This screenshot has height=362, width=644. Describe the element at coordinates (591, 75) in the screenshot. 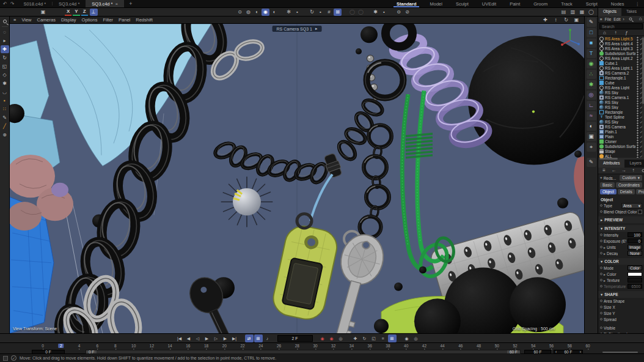

I see `cloner-icon: ∴` at that location.